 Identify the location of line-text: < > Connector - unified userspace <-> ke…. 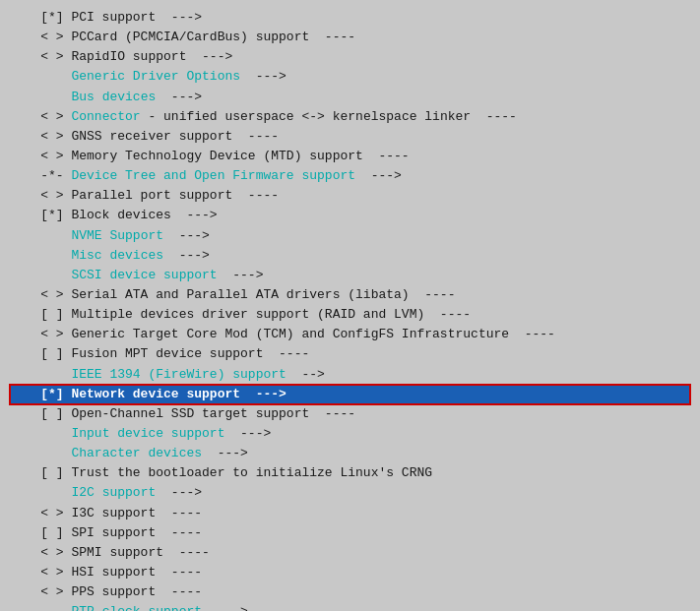
(264, 117).